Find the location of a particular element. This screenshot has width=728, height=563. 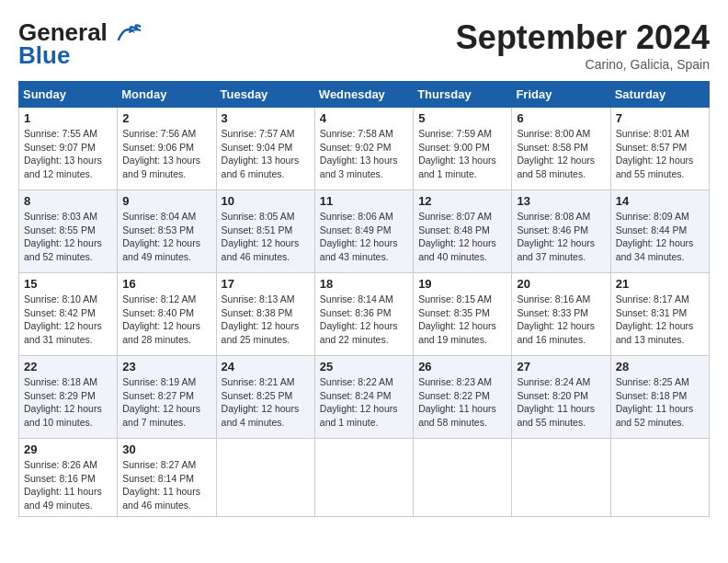

calendar-cell: 7 Sunrise: 8:01 AMSunset: 8:57 PMDayligh… is located at coordinates (660, 149).